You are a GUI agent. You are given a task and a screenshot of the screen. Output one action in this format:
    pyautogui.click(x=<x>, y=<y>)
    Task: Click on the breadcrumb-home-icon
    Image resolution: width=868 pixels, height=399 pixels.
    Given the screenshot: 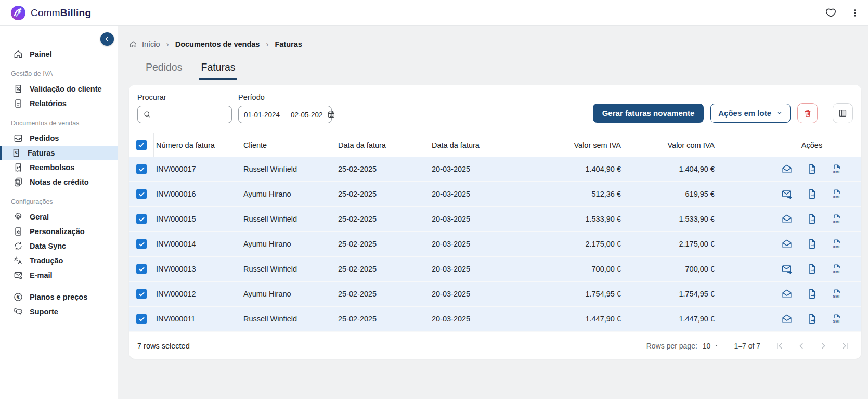 What is the action you would take?
    pyautogui.click(x=133, y=44)
    